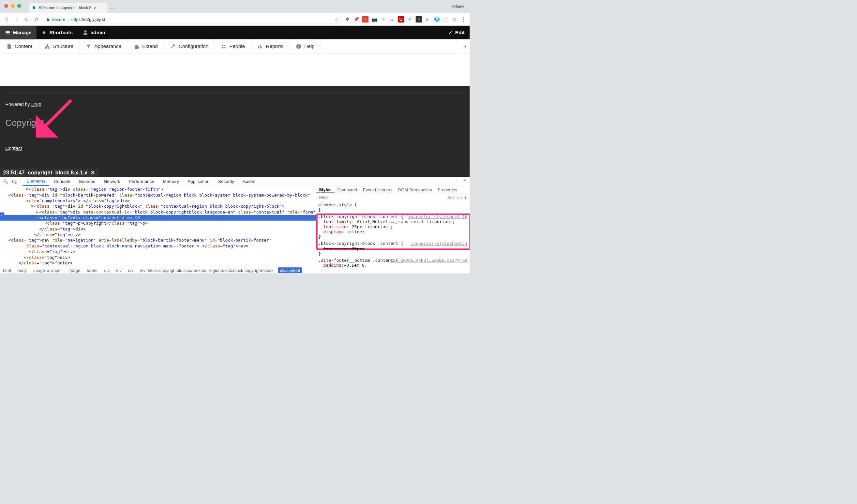 Image resolution: width=857 pixels, height=504 pixels. I want to click on copyright-block: Copyright, so click(235, 123).